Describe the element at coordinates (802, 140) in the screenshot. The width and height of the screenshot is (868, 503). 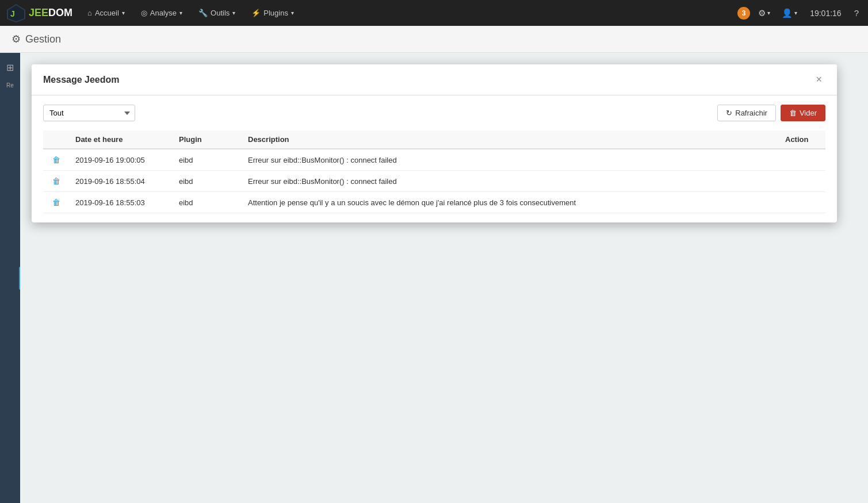
I see `col-header-action-right: Action` at that location.